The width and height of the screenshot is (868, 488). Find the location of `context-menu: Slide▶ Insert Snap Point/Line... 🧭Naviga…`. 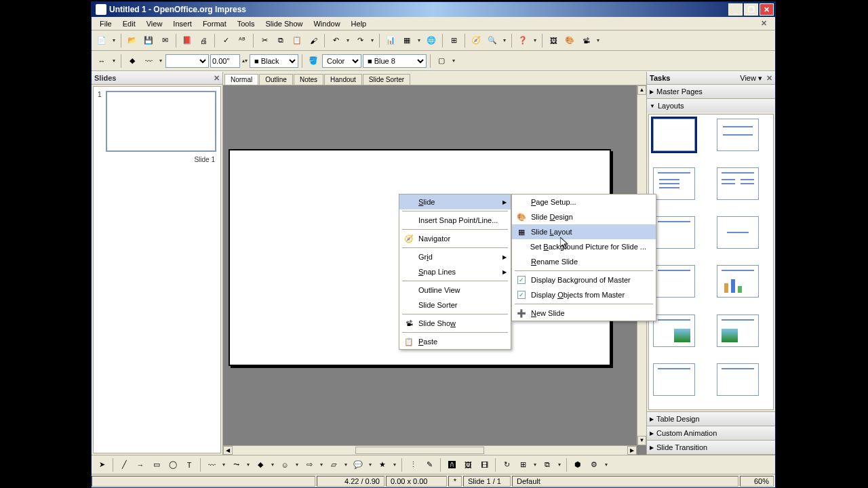

context-menu: Slide▶ Insert Snap Point/Line... 🧭Naviga… is located at coordinates (455, 272).